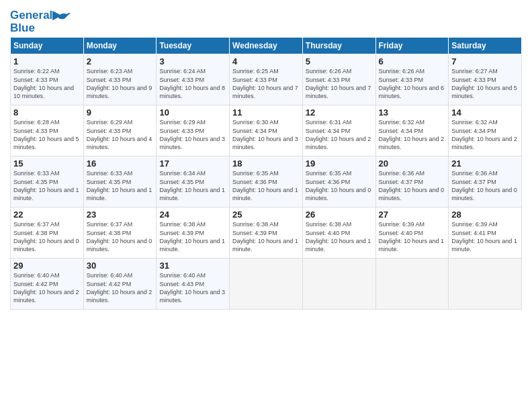 This screenshot has width=532, height=411. I want to click on logo-bird-icon, so click(64, 16).